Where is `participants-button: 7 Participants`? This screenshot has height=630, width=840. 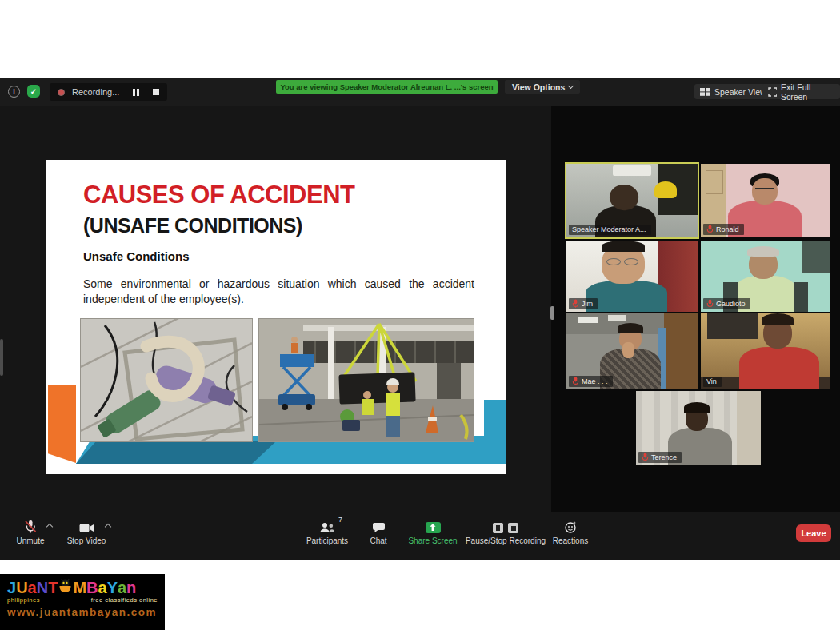
participants-button: 7 Participants is located at coordinates (327, 532).